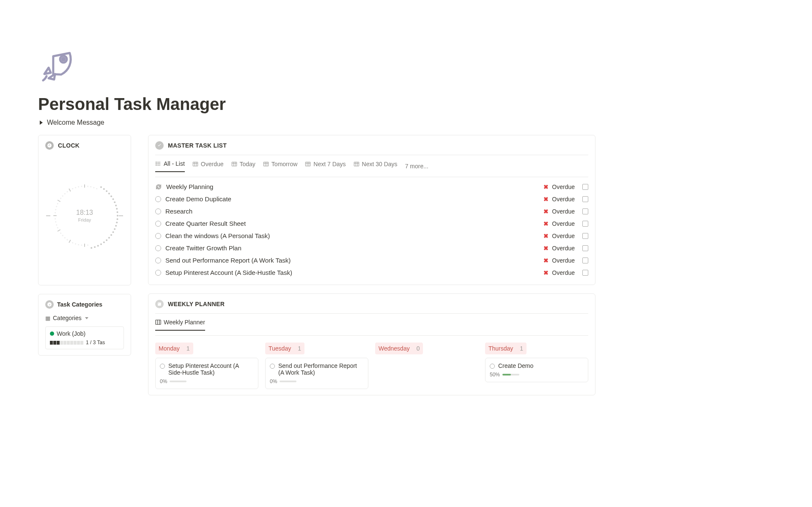 This screenshot has height=507, width=812. I want to click on progress-text: 1 / 3 Tas, so click(96, 343).